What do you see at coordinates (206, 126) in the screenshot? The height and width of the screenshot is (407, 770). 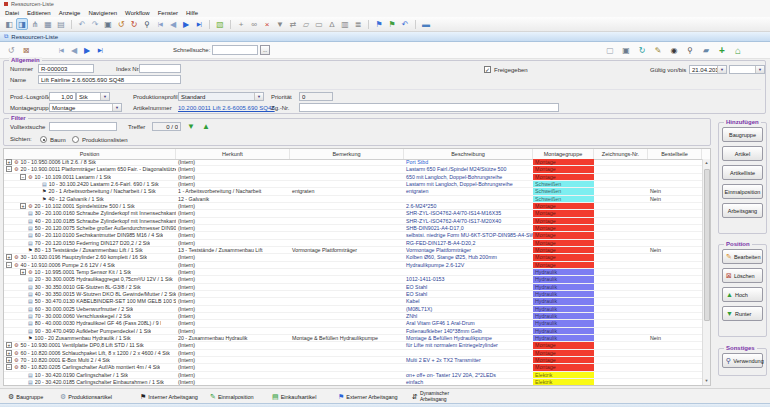 I see `find-prev-icon: ▲` at bounding box center [206, 126].